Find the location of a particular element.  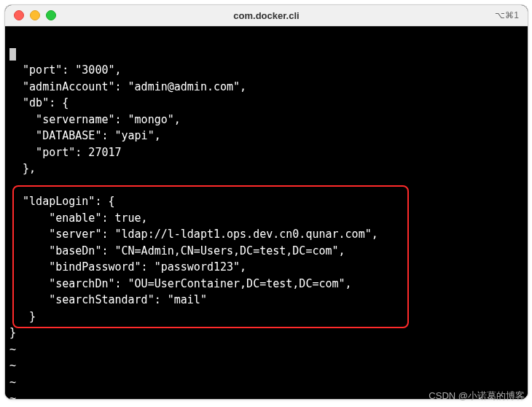

code-line: "baseDn": "CN=Admin,CN=Users,DC=test,DC=… is located at coordinates (178, 251).